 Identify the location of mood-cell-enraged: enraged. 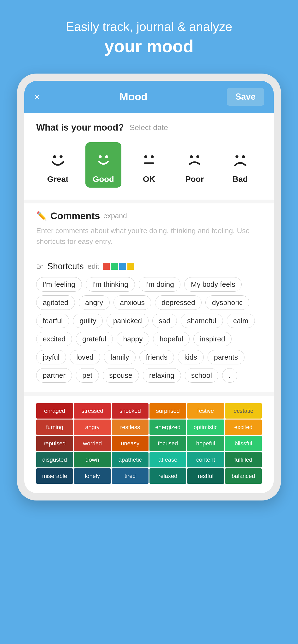
(55, 411).